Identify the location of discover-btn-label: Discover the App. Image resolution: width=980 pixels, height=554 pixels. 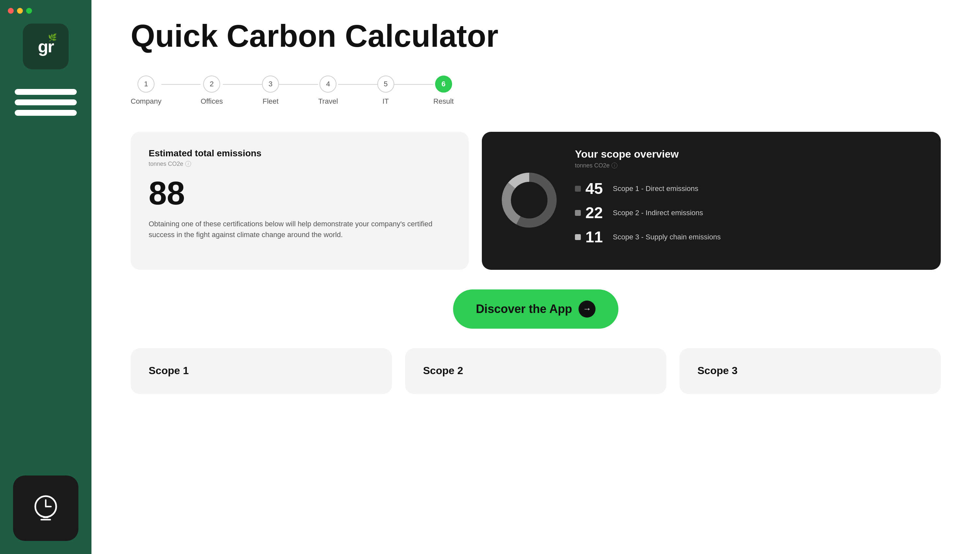
(524, 309).